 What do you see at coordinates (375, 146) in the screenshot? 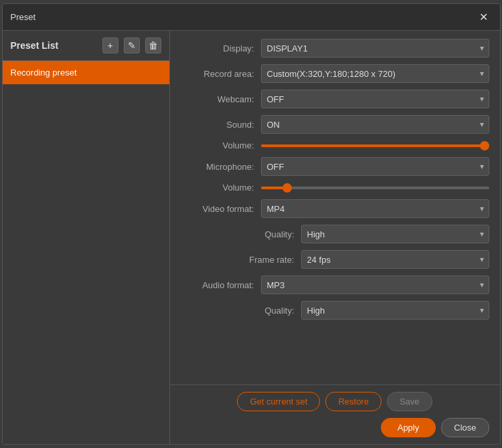
I see `volume-slider` at bounding box center [375, 146].